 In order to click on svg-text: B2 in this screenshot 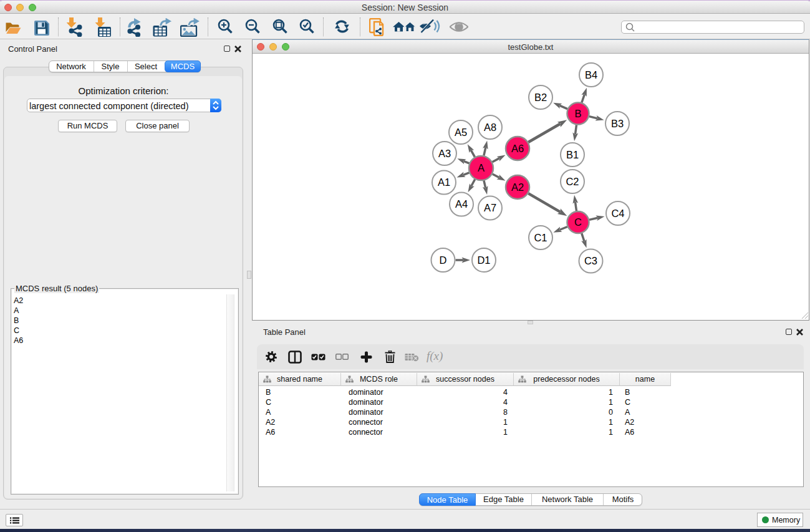, I will do `click(541, 97)`.